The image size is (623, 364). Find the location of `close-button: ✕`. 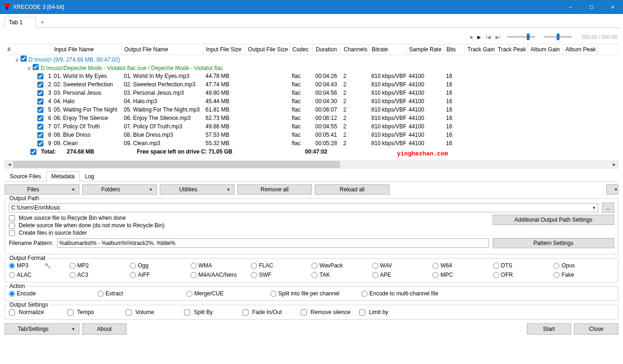

close-button: ✕ is located at coordinates (613, 7).